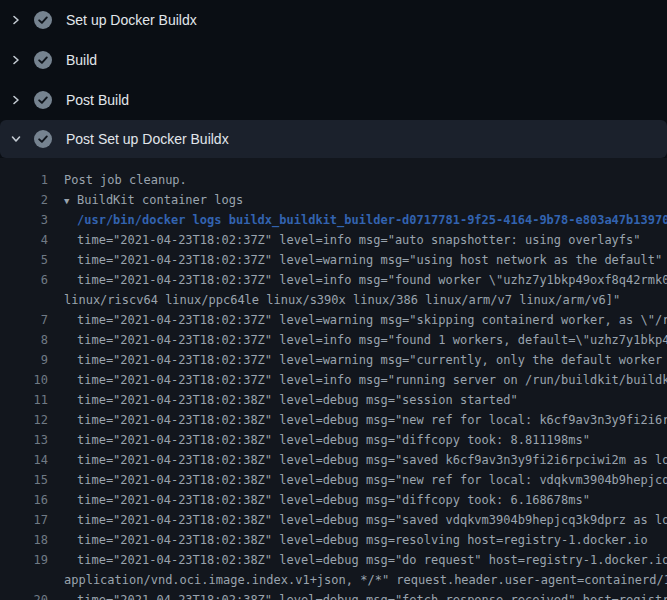 The width and height of the screenshot is (667, 600). What do you see at coordinates (334, 320) in the screenshot?
I see `log-line: 7 time="2021-04-23T18:02:37Z" level=warn…` at bounding box center [334, 320].